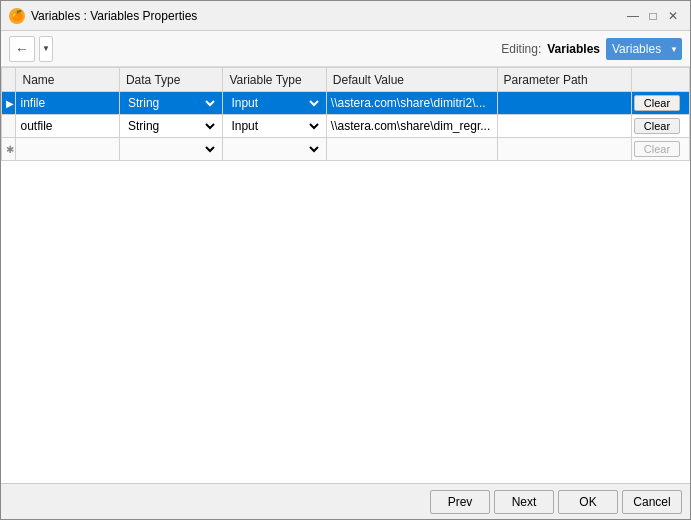  I want to click on ok-button: OK, so click(588, 502).